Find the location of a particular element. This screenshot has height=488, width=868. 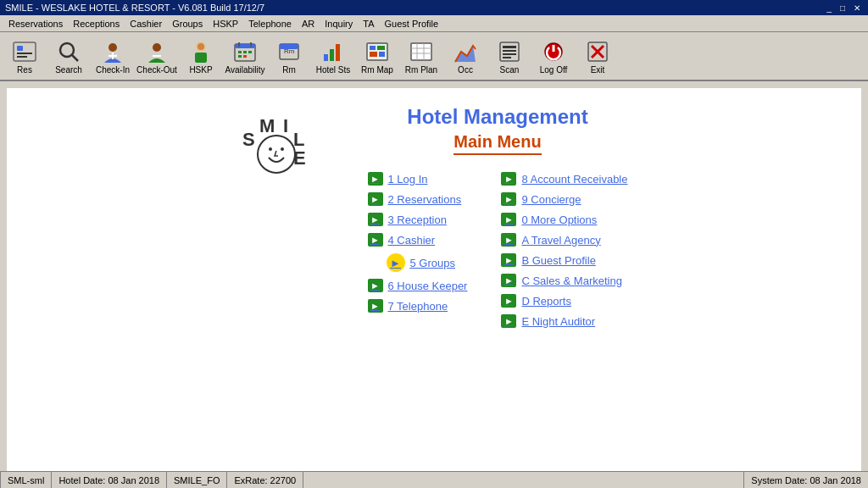

menu-item-more: ► 0 More Options is located at coordinates (565, 219).